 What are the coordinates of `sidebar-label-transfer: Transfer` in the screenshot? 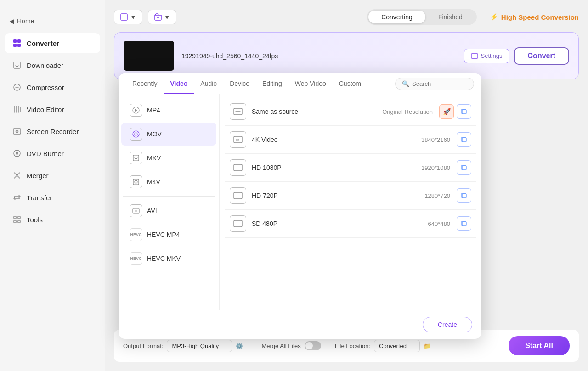 It's located at (40, 197).